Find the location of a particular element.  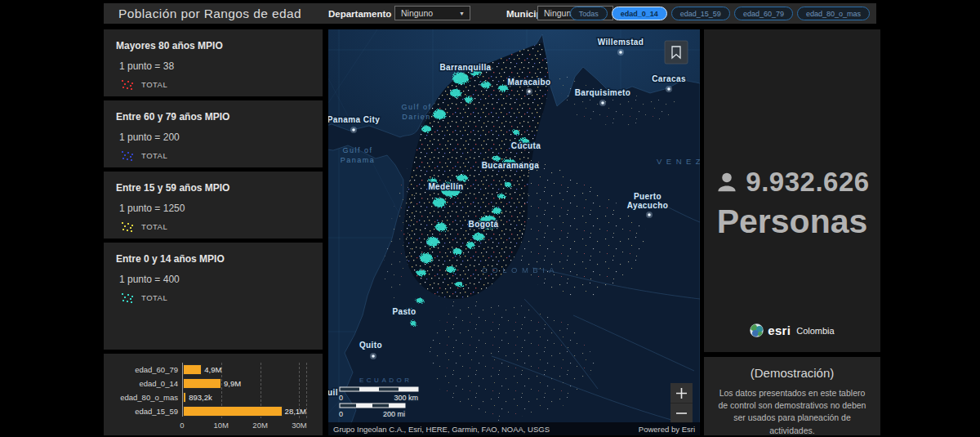

bar-category-label: edad_80_o_mas is located at coordinates (143, 397).